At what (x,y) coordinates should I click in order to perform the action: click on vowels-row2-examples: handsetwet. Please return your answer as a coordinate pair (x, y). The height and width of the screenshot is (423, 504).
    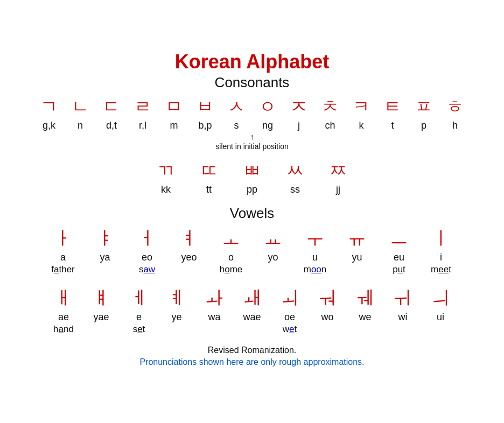
    Looking at the image, I should click on (252, 329).